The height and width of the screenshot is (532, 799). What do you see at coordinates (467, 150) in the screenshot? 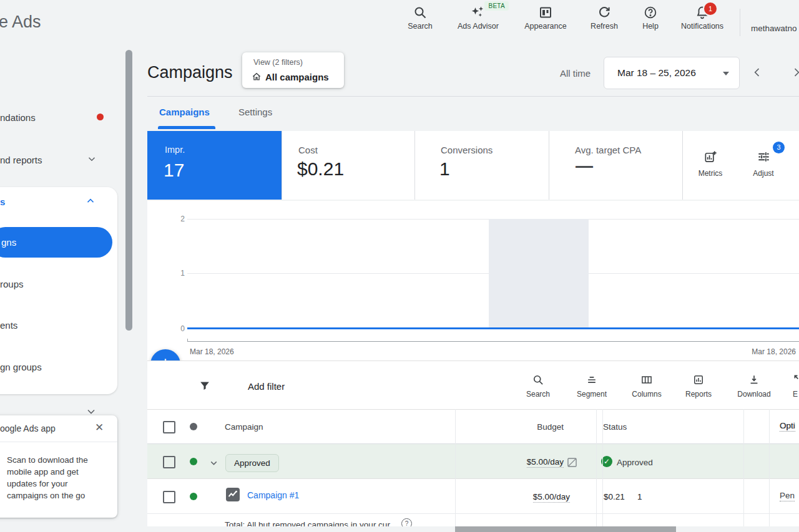
I see `scorecard-conversions-label: Conversions` at bounding box center [467, 150].